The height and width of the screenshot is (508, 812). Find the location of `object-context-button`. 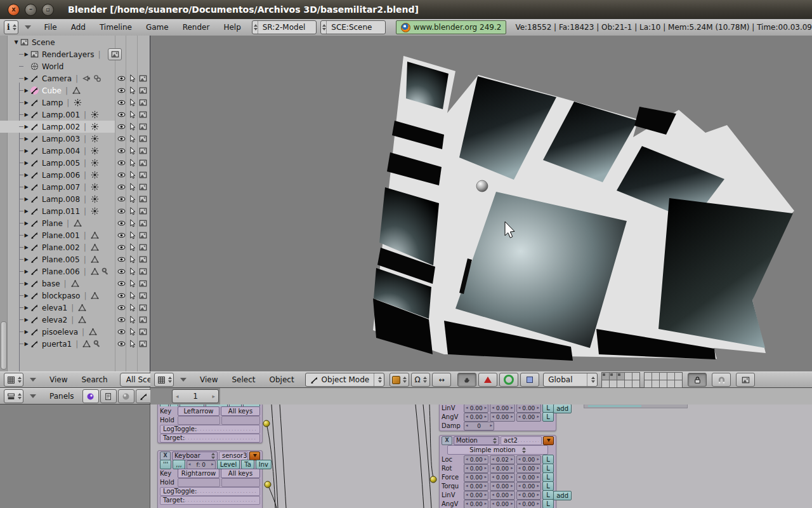

object-context-button is located at coordinates (144, 396).